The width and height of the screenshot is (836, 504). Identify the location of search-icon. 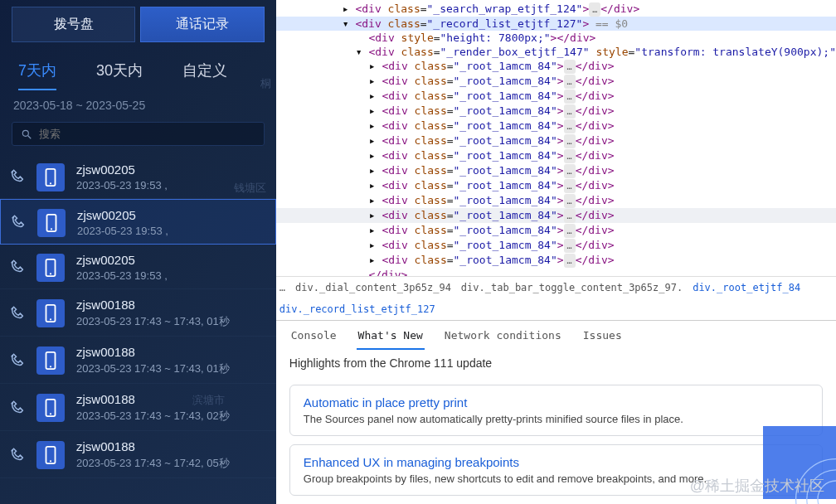
(27, 134).